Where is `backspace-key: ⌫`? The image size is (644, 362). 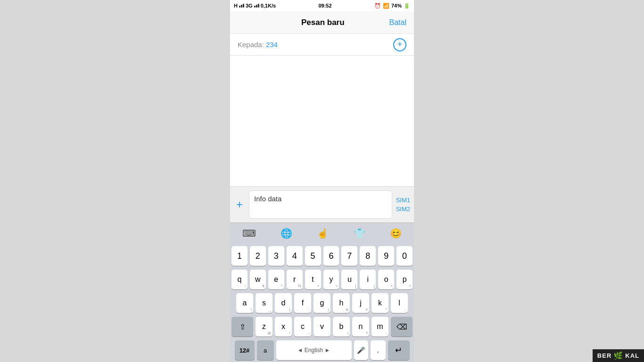
backspace-key: ⌫ is located at coordinates (402, 327).